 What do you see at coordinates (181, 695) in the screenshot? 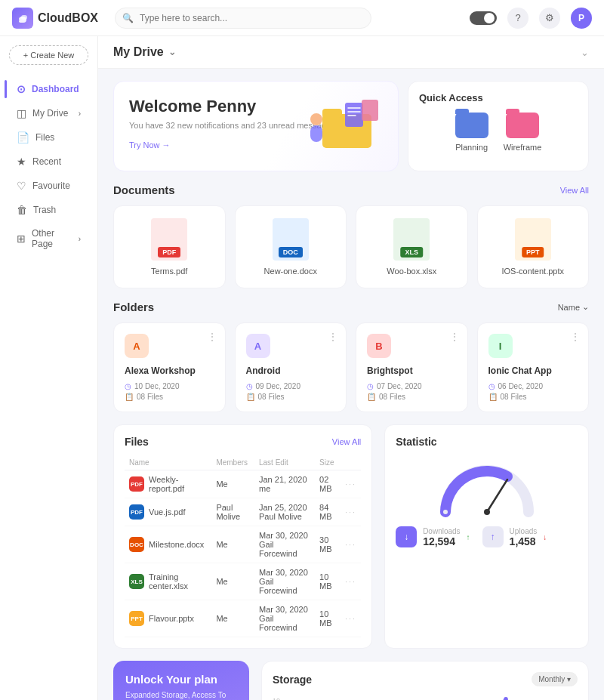
I see `promo-subtitle: Expanded Storage, Access To More Feature…` at bounding box center [181, 695].